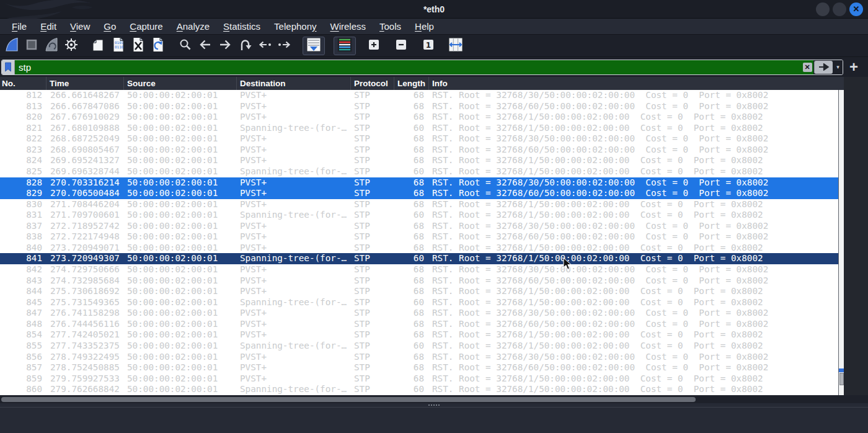 The height and width of the screenshot is (433, 868). I want to click on packet-row: 823268.69080546750:00:00:02:00:01PVST+ST…, so click(419, 150).